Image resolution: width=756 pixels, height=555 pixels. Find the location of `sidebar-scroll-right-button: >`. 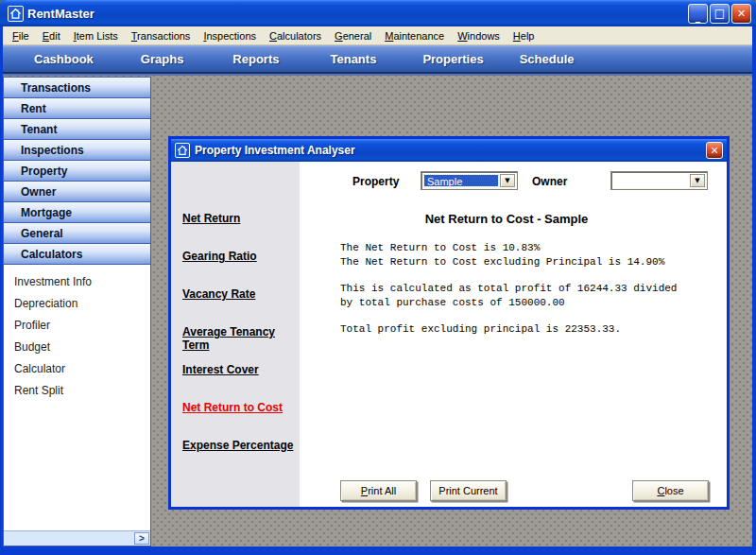

sidebar-scroll-right-button: > is located at coordinates (142, 539).